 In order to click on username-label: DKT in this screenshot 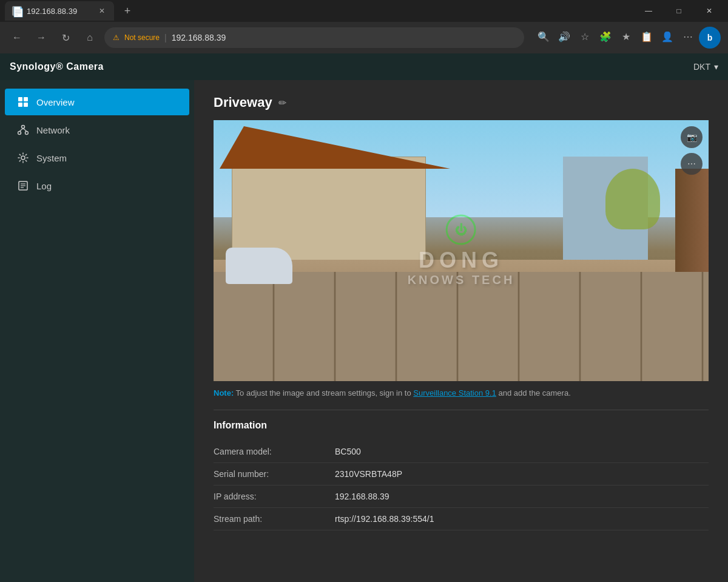, I will do `click(702, 67)`.